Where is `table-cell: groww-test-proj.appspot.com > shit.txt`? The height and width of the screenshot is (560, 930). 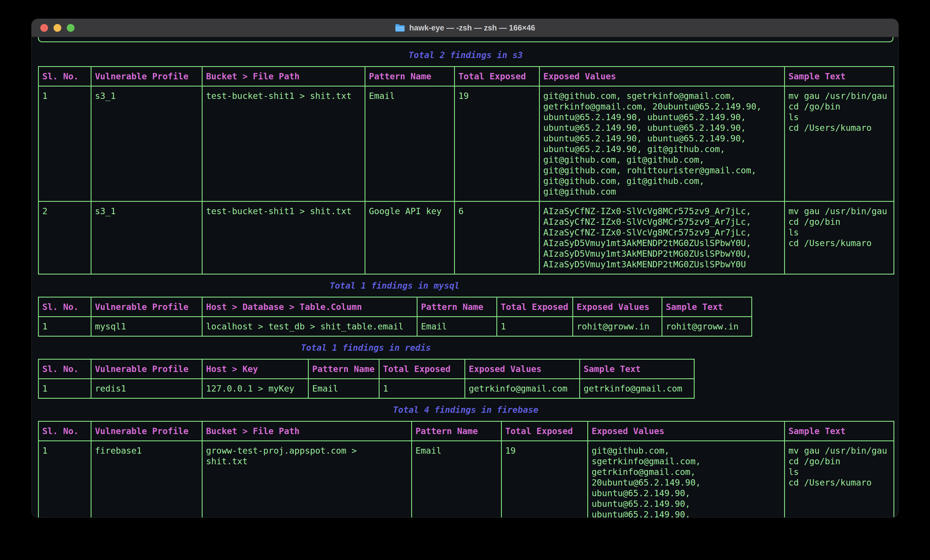 table-cell: groww-test-proj.appspot.com > shit.txt is located at coordinates (307, 479).